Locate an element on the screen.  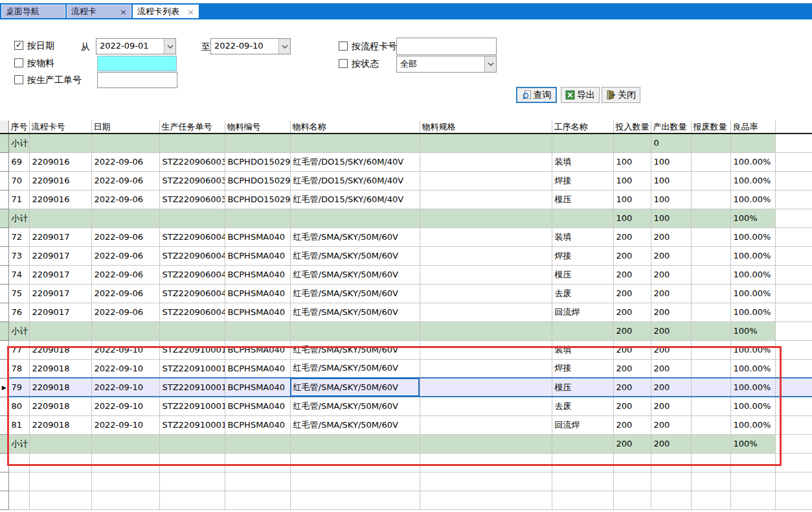
work-order-input is located at coordinates (137, 80).